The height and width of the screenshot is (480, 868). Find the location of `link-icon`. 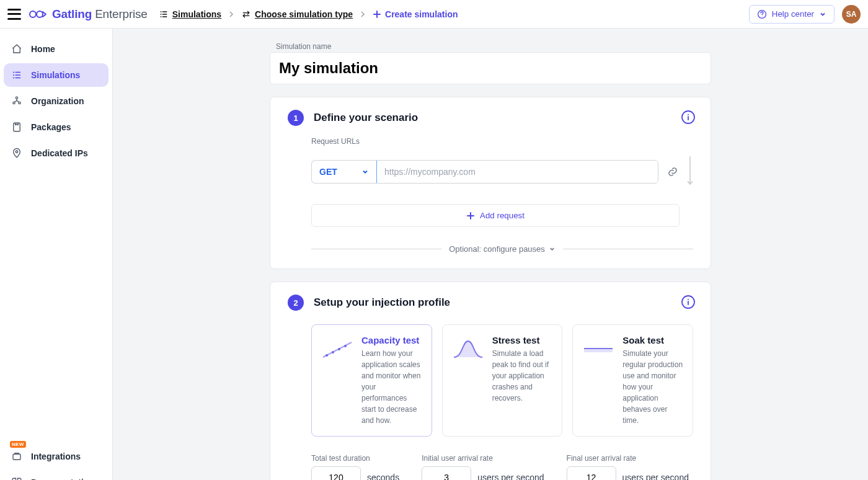

link-icon is located at coordinates (673, 172).